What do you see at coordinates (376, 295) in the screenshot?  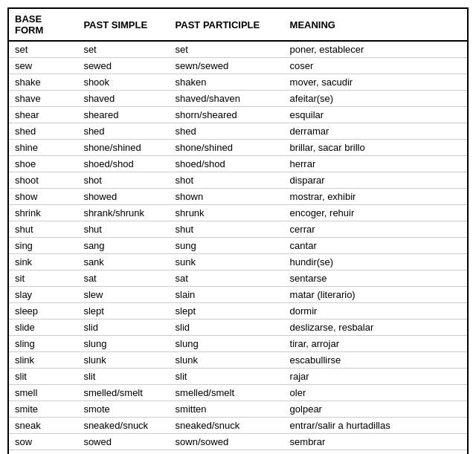 I see `table-cell: matar (literario)` at bounding box center [376, 295].